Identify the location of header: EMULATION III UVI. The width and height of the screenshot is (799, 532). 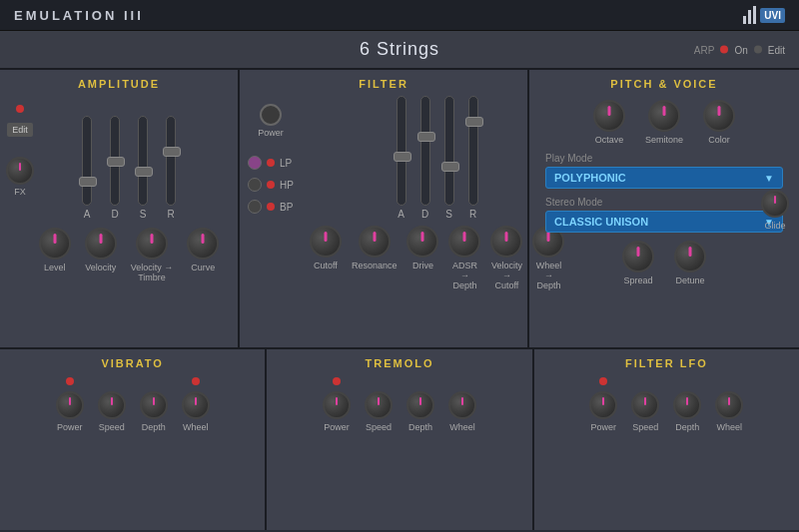
(400, 16).